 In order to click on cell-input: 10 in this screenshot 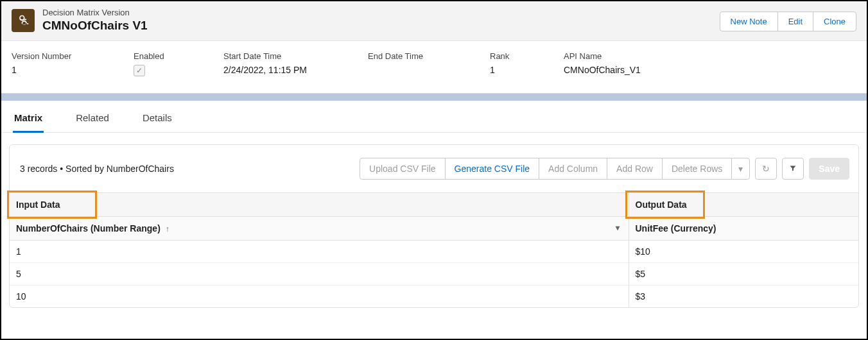, I will do `click(319, 296)`.